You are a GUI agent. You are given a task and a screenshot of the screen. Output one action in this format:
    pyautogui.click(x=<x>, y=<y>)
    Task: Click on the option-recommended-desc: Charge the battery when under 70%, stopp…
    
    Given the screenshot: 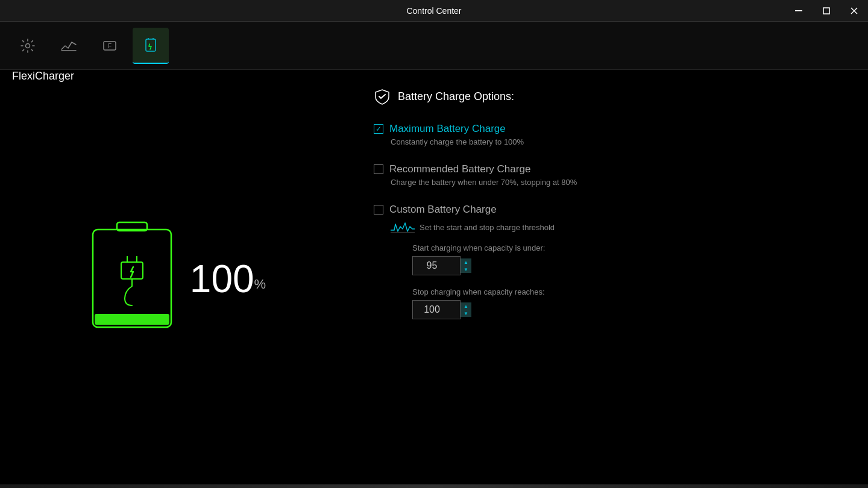 What is the action you would take?
    pyautogui.click(x=617, y=182)
    